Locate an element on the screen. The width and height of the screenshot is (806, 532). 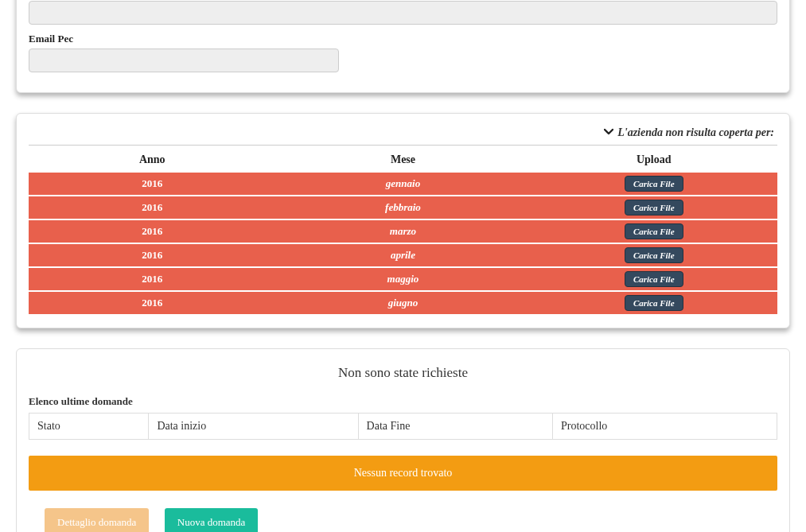
requests-table: Stato Data inizio Data Fine Protocollo is located at coordinates (403, 426).